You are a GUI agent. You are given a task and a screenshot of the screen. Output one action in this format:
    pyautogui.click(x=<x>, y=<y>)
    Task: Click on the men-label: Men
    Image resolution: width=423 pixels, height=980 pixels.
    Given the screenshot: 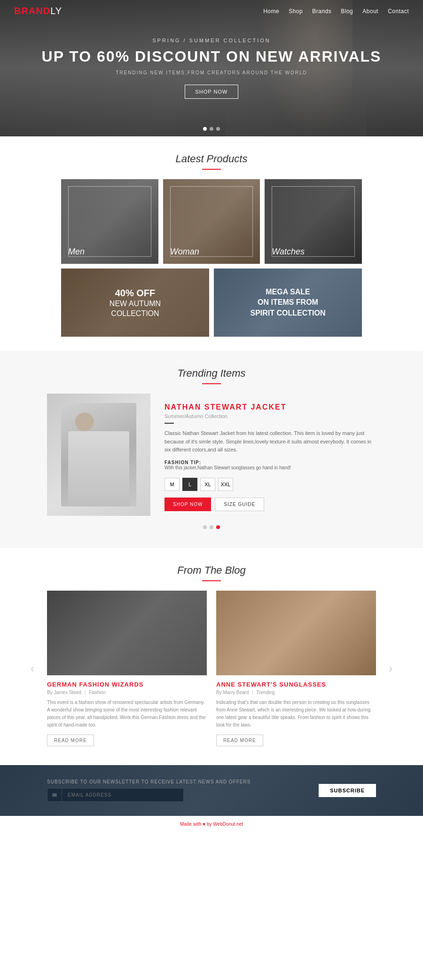 What is the action you would take?
    pyautogui.click(x=76, y=252)
    